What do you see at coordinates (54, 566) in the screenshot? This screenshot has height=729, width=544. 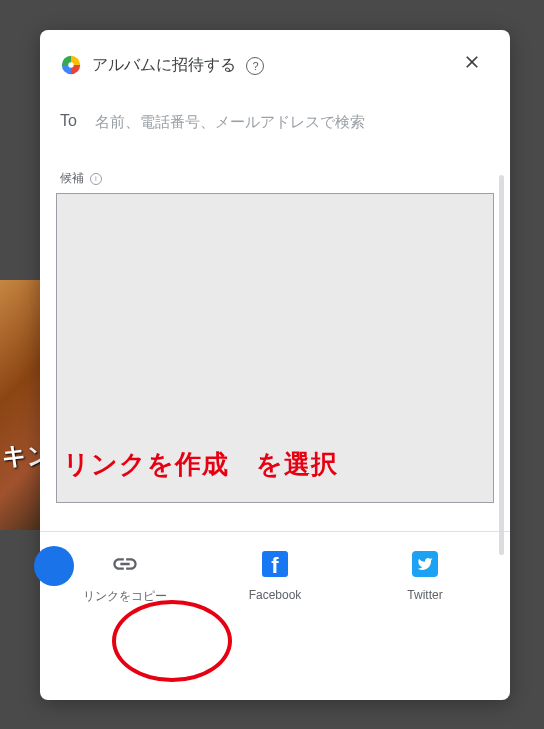 I see `user-avatar` at bounding box center [54, 566].